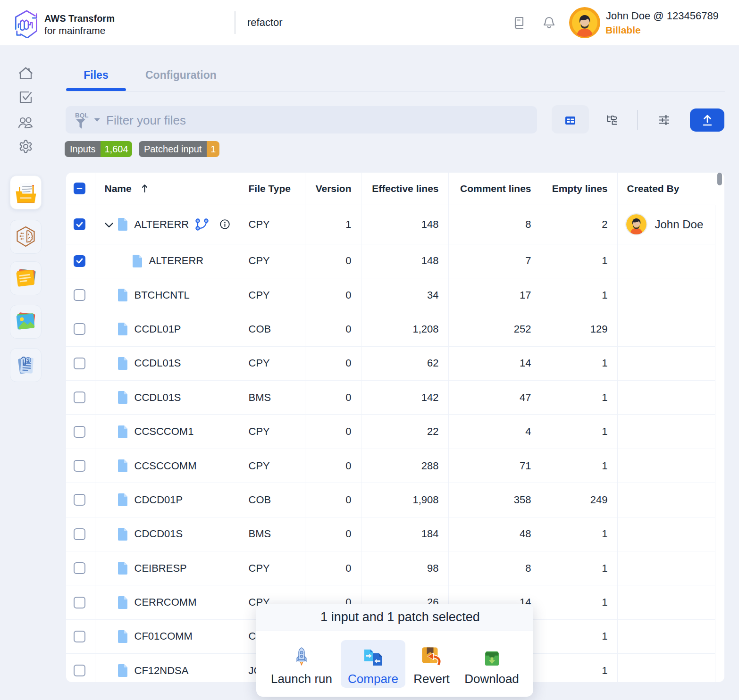 Image resolution: width=739 pixels, height=700 pixels. I want to click on svg-text: BQL, so click(82, 115).